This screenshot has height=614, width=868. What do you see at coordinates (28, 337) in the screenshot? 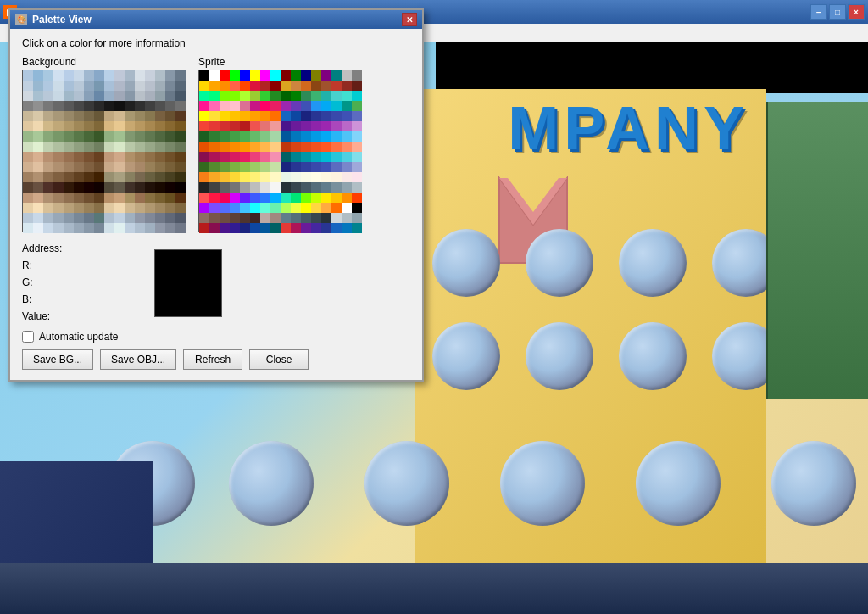
I see `auto-update-checkbox` at bounding box center [28, 337].